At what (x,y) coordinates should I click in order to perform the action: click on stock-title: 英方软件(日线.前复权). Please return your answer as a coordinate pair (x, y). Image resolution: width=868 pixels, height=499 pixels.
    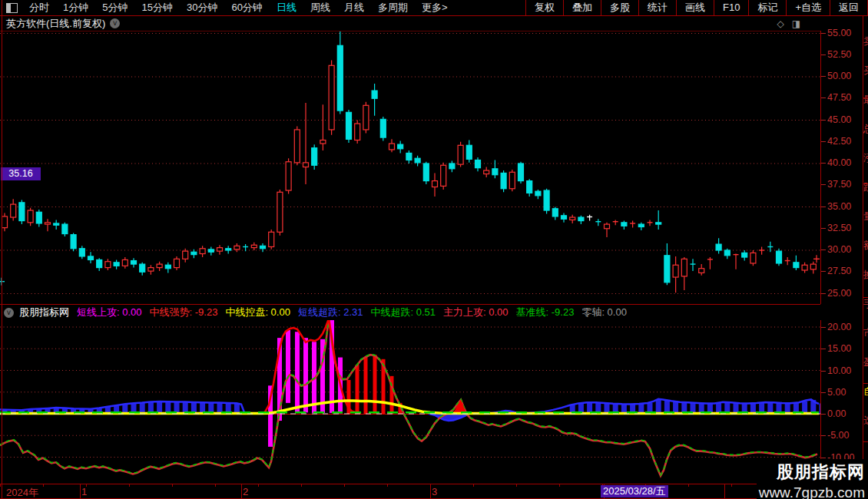
    Looking at the image, I should click on (55, 24).